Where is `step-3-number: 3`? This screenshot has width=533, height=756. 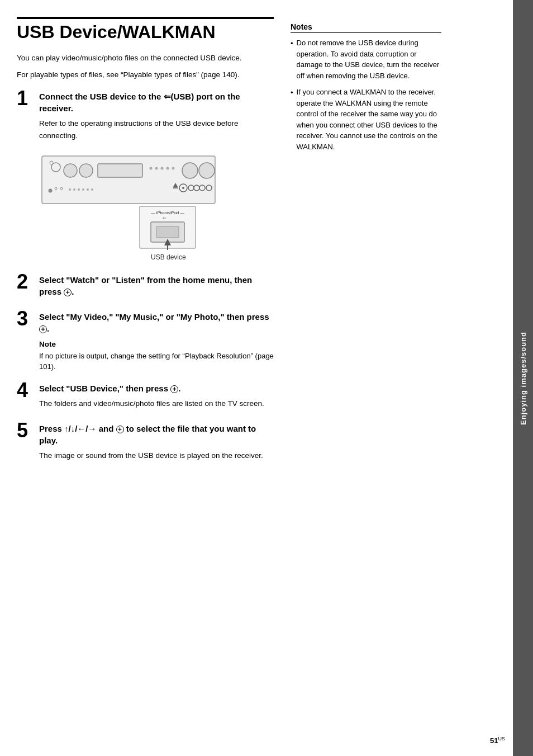
step-3-number: 3 is located at coordinates (25, 319).